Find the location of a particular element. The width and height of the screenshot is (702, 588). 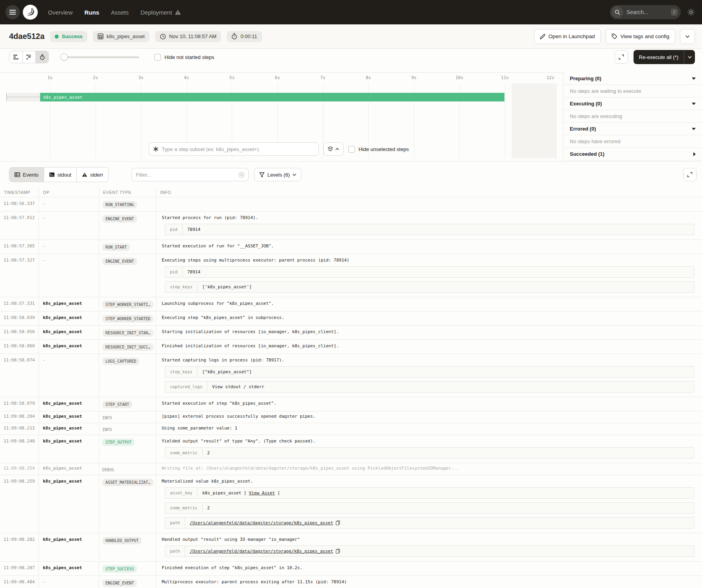

event-row: 11:08:58.060k8s_pipes_assetRESOURCE_INIT… is located at coordinates (351, 347).